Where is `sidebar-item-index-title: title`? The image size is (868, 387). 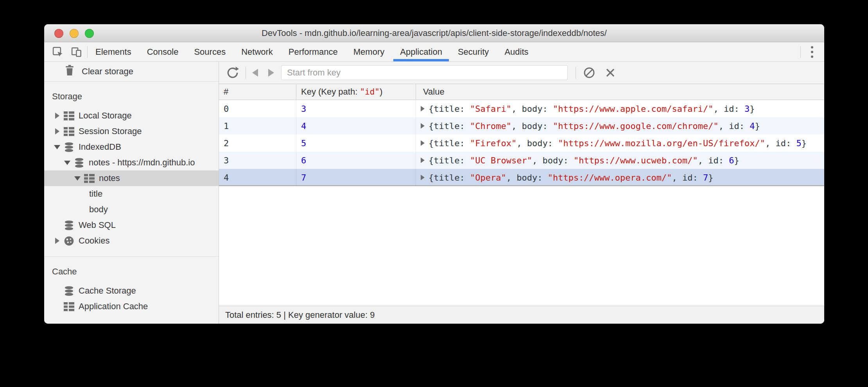
sidebar-item-index-title: title is located at coordinates (131, 194).